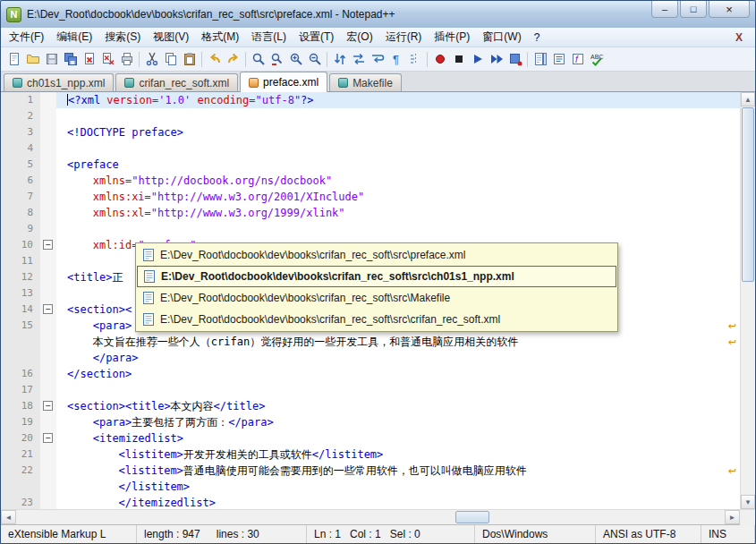 Image resolution: width=756 pixels, height=544 pixels. Describe the element at coordinates (398, 471) in the screenshot. I see `code-text: <listitem>普通电脑使用可能会需要用到的一些常用软件，也可以叫做电脑应用…` at that location.